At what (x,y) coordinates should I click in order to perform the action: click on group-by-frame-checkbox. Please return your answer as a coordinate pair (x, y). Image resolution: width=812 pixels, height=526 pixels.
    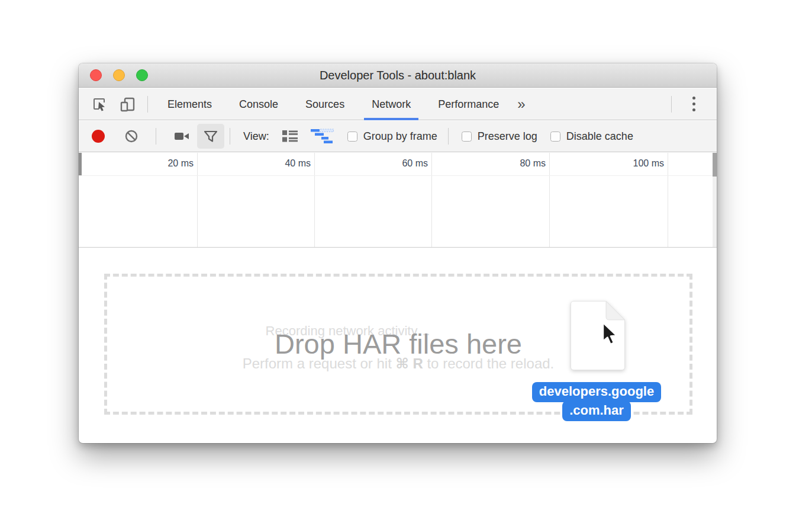
    Looking at the image, I should click on (353, 136).